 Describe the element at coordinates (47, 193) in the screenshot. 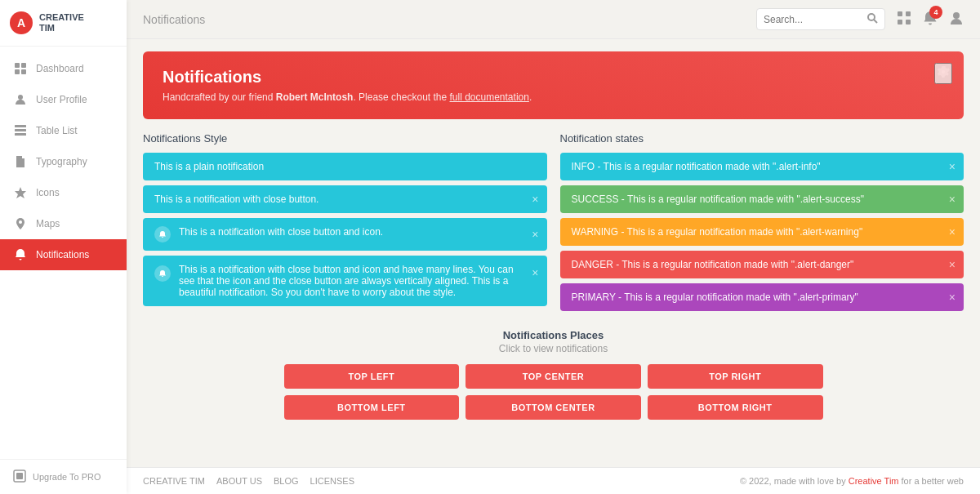

I see `sidebar-item-icons-label: Icons` at that location.